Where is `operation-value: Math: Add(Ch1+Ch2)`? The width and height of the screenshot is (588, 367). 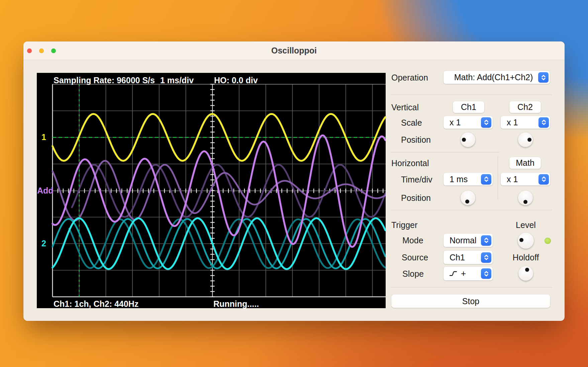 operation-value: Math: Add(Ch1+Ch2) is located at coordinates (491, 78).